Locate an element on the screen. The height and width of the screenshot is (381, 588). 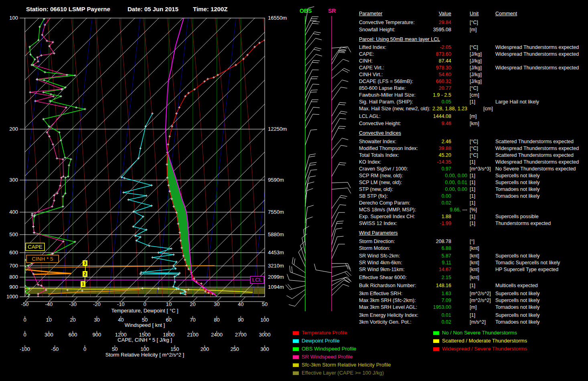
param-value-part: 6.88 is located at coordinates (446, 248).